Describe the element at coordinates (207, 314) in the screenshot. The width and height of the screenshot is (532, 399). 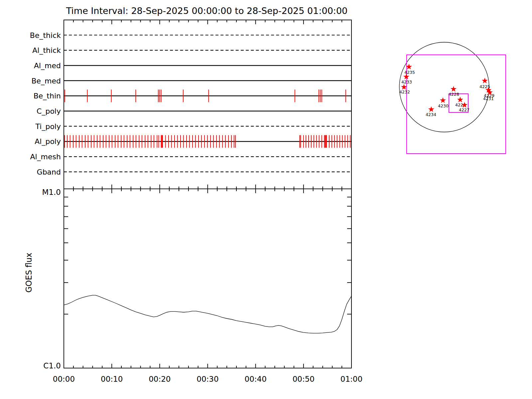
I see `goes-flux-curve` at that location.